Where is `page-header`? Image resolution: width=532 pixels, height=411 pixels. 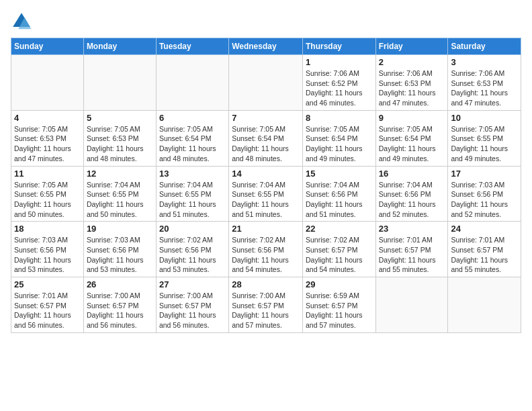
page-header is located at coordinates (266, 21).